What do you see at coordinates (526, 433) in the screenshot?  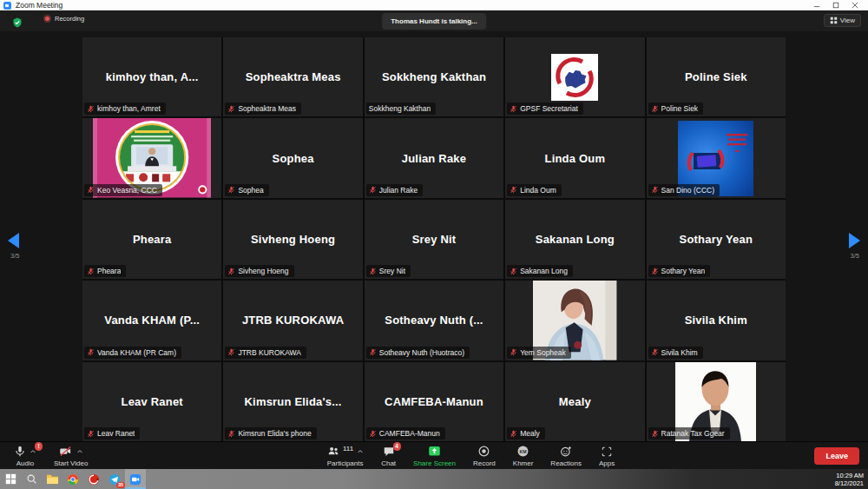 I see `participant-label: Mealy` at bounding box center [526, 433].